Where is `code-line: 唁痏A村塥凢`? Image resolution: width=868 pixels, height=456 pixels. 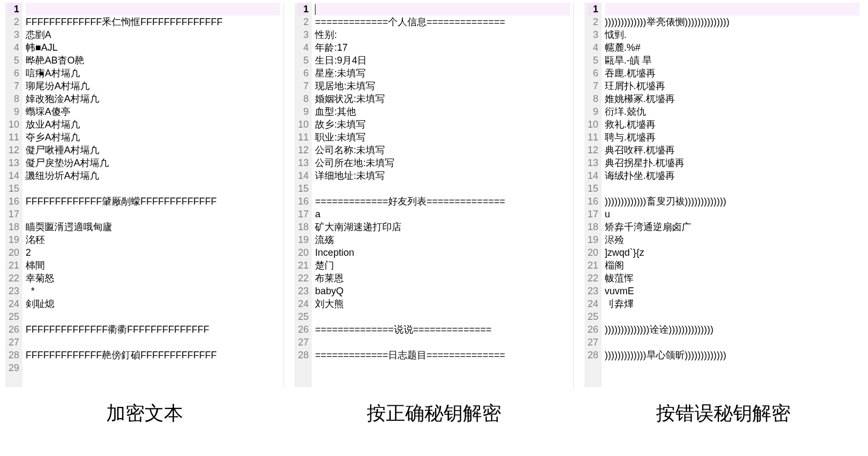
code-line: 唁痏A村塥凢 is located at coordinates (153, 73).